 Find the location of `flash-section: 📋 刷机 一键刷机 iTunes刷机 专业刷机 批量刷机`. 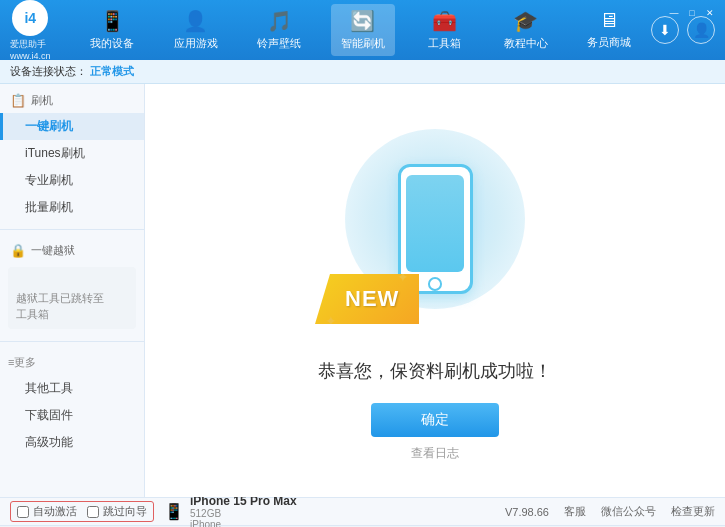

flash-section: 📋 刷机 一键刷机 iTunes刷机 专业刷机 批量刷机 is located at coordinates (72, 154).